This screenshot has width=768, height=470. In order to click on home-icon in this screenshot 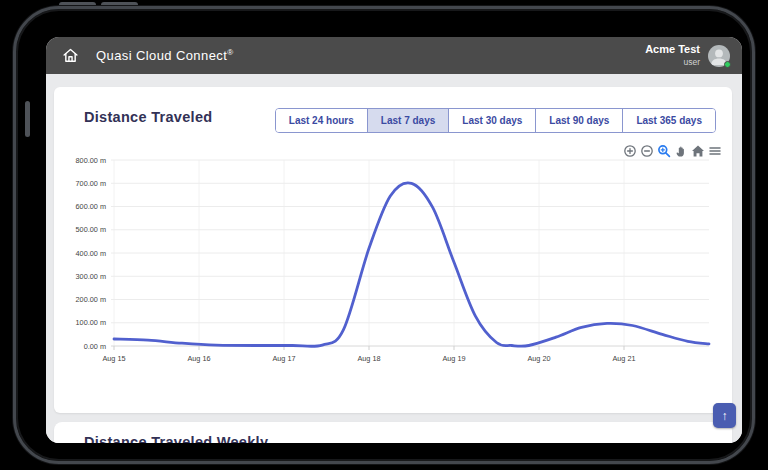, I will do `click(70, 56)`.